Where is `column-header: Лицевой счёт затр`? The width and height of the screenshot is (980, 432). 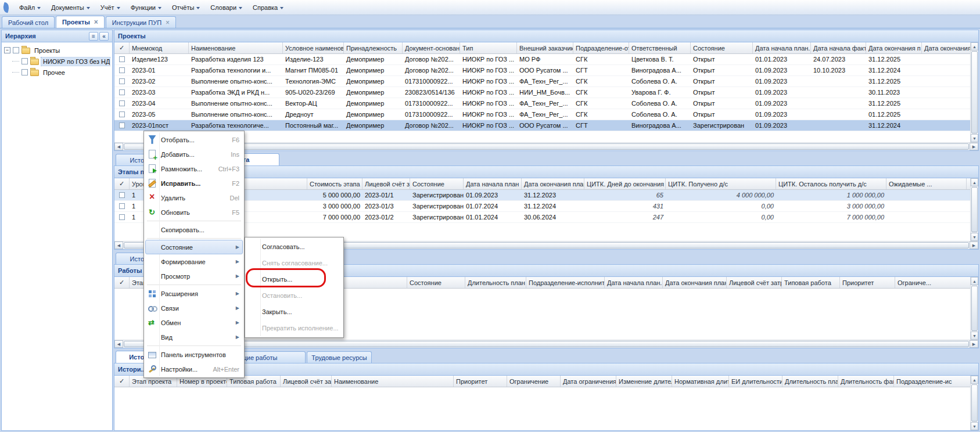 column-header: Лицевой счёт затр is located at coordinates (754, 282).